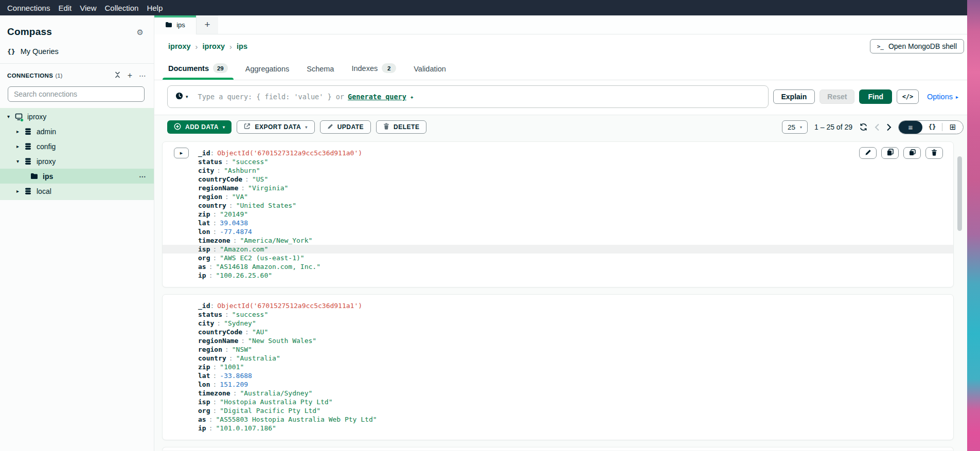 Image resolution: width=980 pixels, height=451 pixels. I want to click on menu-item-collection: Collection, so click(122, 8).